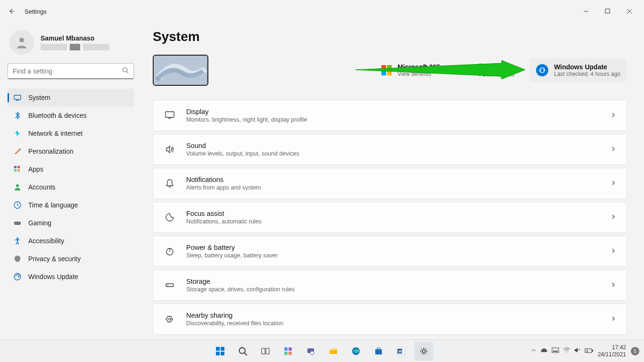  Describe the element at coordinates (22, 42) in the screenshot. I see `avatar` at that location.